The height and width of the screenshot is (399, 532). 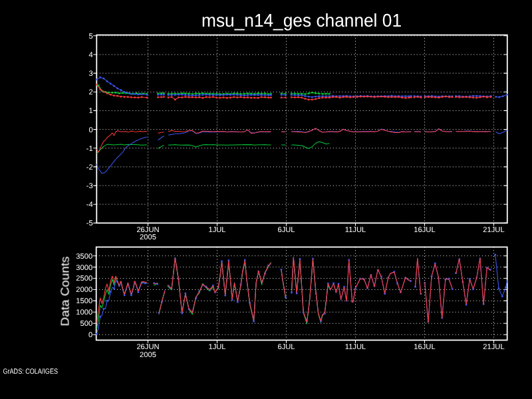 I want to click on svg-text: 5, so click(x=91, y=37).